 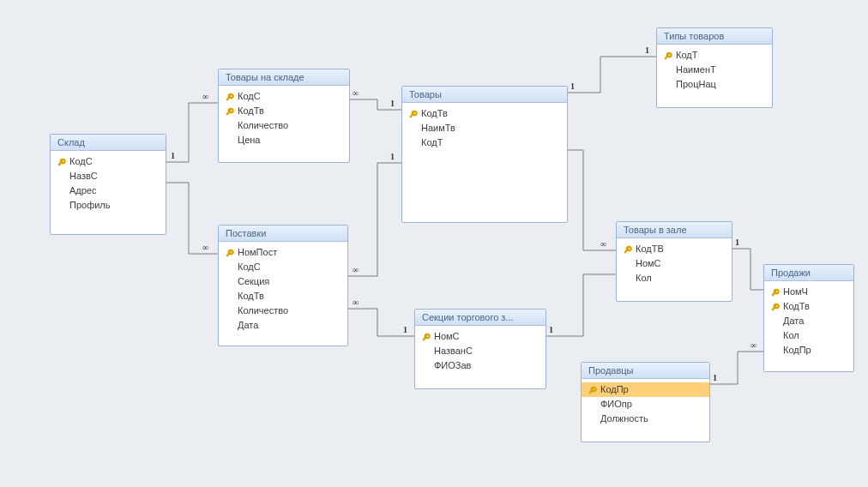 I want to click on table-sektsii: Секции торгового з... НомСНазванСФИОЗав, so click(x=480, y=349).